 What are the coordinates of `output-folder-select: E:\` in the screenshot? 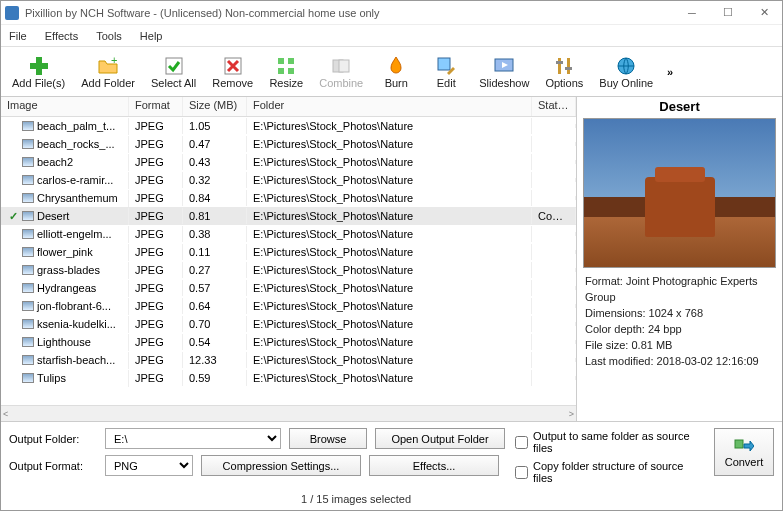 It's located at (193, 438).